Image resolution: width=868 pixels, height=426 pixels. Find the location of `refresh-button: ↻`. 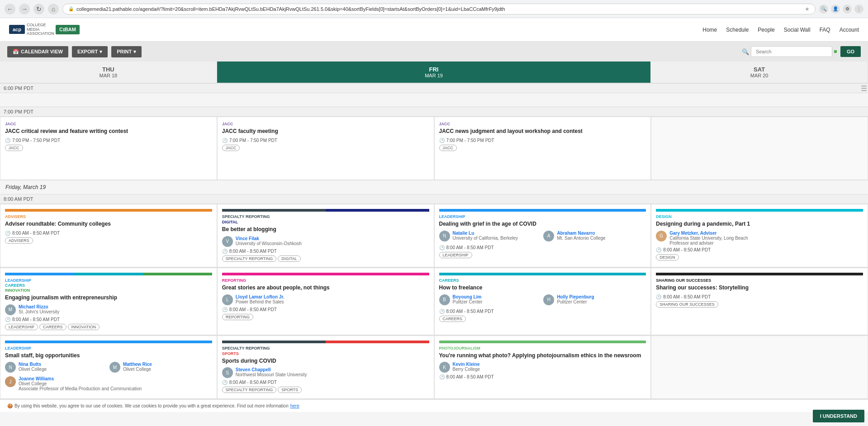

refresh-button: ↻ is located at coordinates (39, 9).